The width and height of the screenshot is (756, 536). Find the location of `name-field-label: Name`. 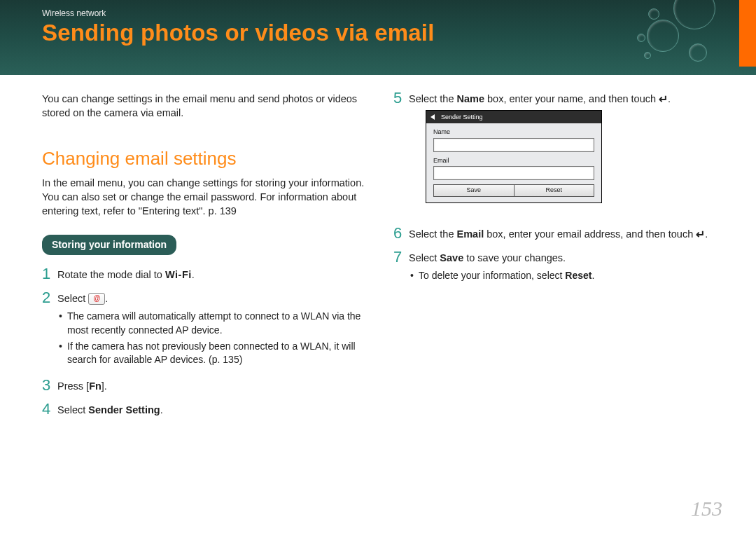

name-field-label: Name is located at coordinates (514, 132).